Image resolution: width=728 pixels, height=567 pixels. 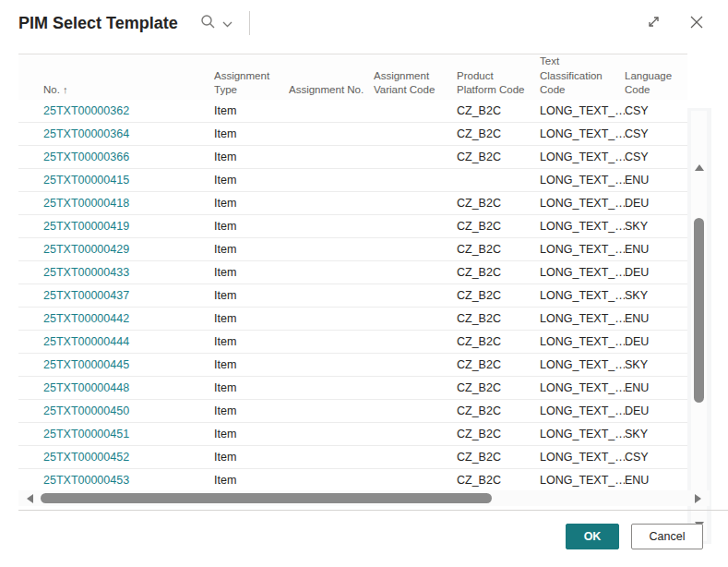 What do you see at coordinates (364, 23) in the screenshot?
I see `title-bar: PIM Select Template` at bounding box center [364, 23].